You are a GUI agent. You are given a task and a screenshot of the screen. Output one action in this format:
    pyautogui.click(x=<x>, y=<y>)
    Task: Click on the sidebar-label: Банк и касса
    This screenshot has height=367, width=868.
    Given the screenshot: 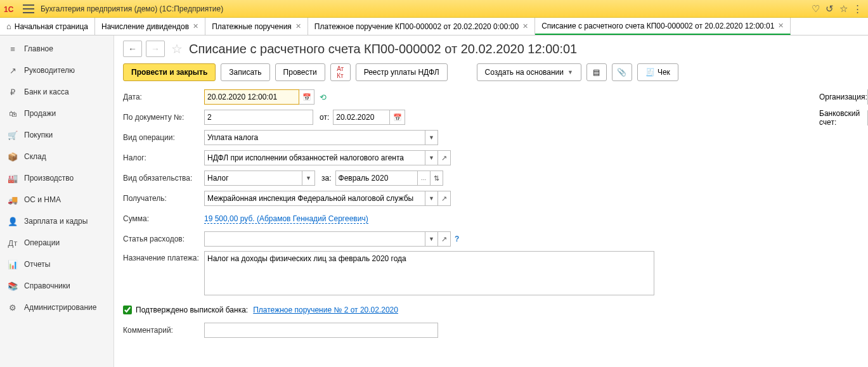 What is the action you would take?
    pyautogui.click(x=47, y=92)
    